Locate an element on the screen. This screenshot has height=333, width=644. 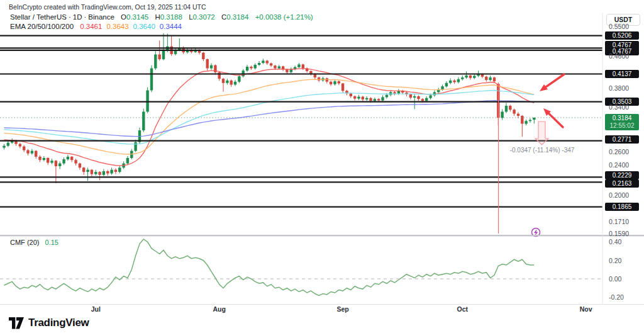
close-value: 0.3184 is located at coordinates (238, 17).